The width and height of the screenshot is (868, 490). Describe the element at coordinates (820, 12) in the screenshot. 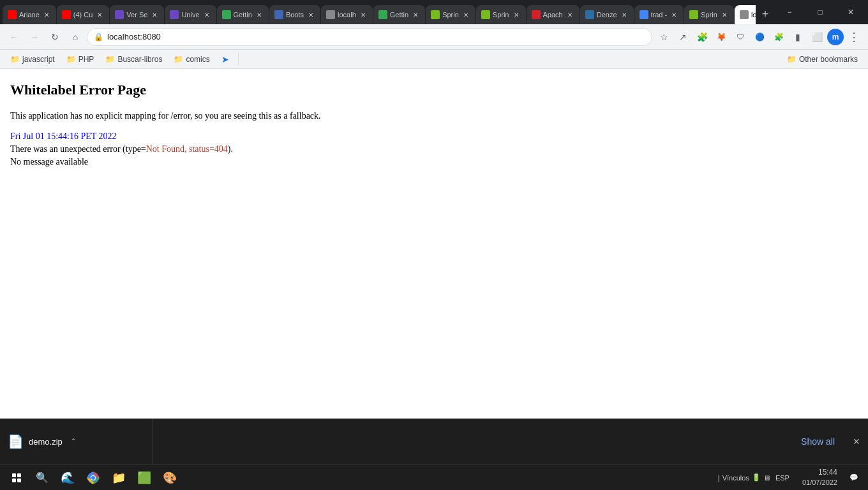

I see `maximize-button: □` at that location.